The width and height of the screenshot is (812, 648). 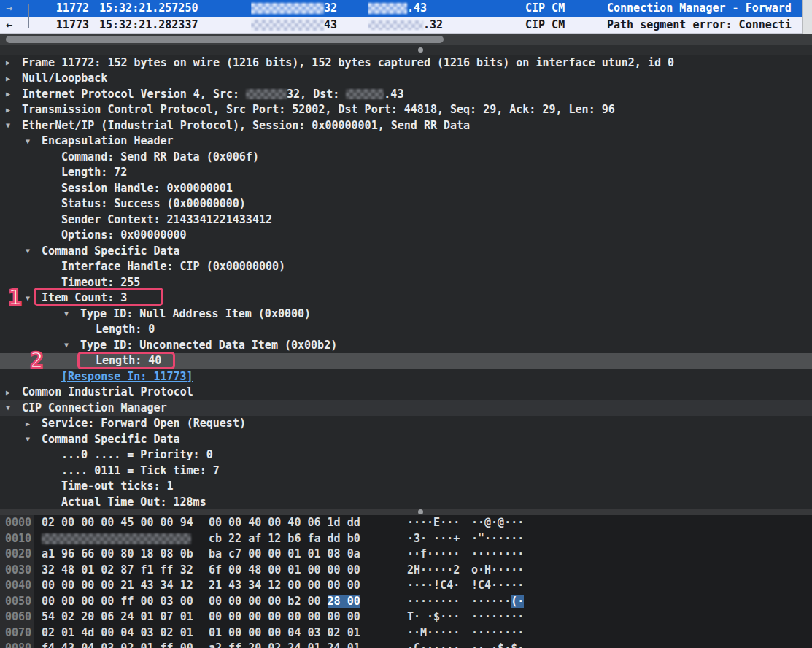 I want to click on redacted-source-ip, so click(x=287, y=25).